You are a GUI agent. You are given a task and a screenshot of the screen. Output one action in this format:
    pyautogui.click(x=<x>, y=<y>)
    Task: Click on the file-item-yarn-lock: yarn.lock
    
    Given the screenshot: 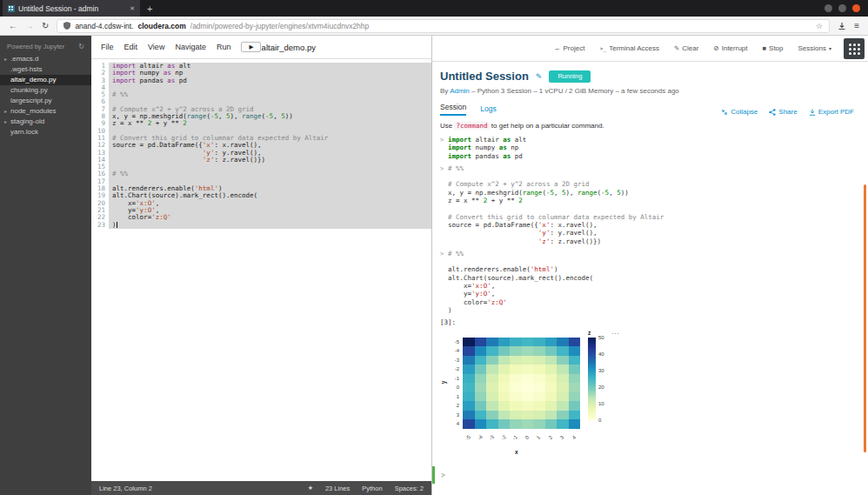 What is the action you would take?
    pyautogui.click(x=45, y=132)
    